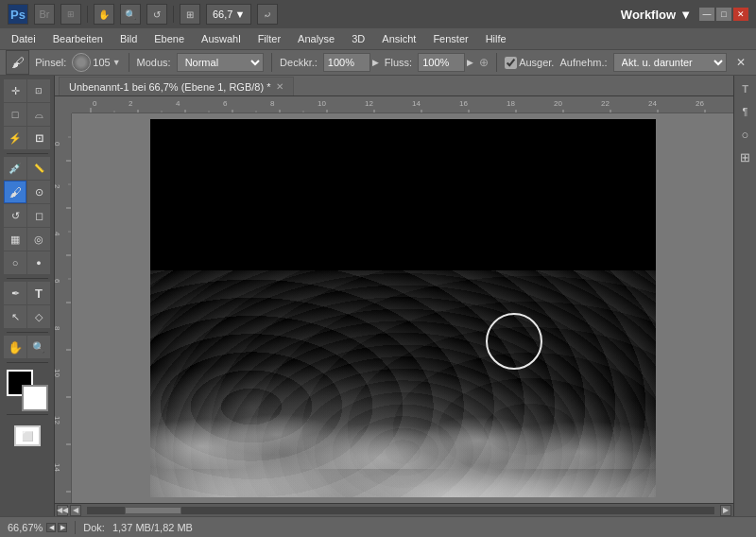 The width and height of the screenshot is (756, 537). I want to click on move-tool: ✛, so click(15, 91).